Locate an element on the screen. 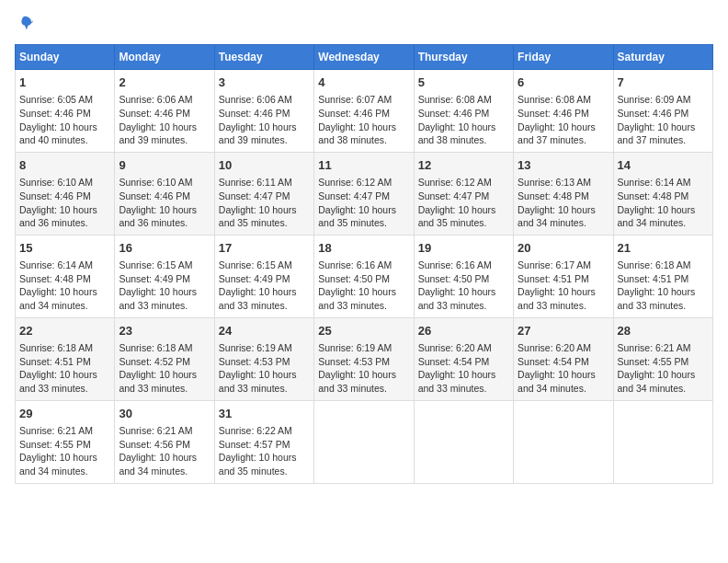 Image resolution: width=728 pixels, height=563 pixels. header is located at coordinates (364, 25).